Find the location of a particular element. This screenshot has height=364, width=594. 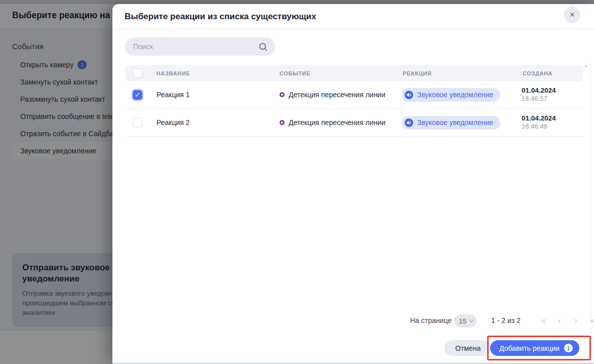

created-time: 16:46:49 is located at coordinates (535, 127).